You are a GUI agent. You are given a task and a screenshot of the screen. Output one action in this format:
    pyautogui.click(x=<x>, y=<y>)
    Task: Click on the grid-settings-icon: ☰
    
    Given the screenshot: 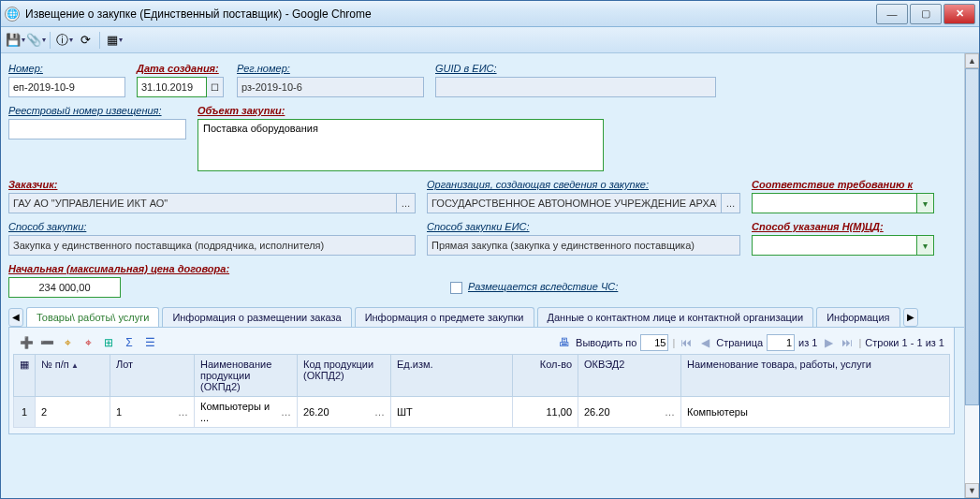 What is the action you would take?
    pyautogui.click(x=150, y=343)
    